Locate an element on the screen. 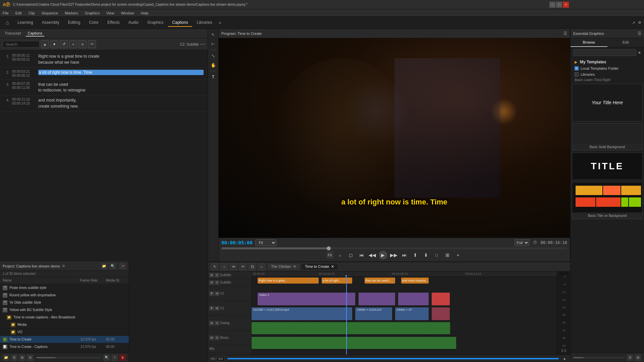 This screenshot has width=644, height=362. libraries-checkbox is located at coordinates (577, 74).